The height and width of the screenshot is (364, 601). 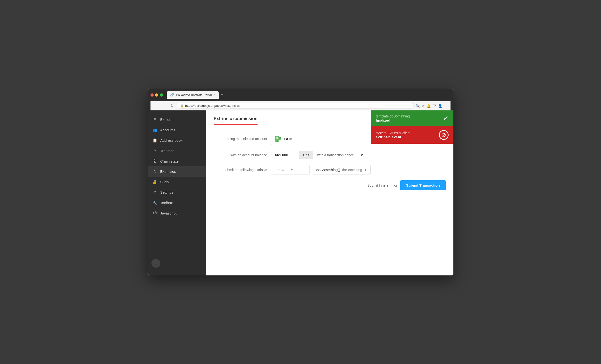 I want to click on sidebar-item-javascript: </> Javascript, so click(x=177, y=213).